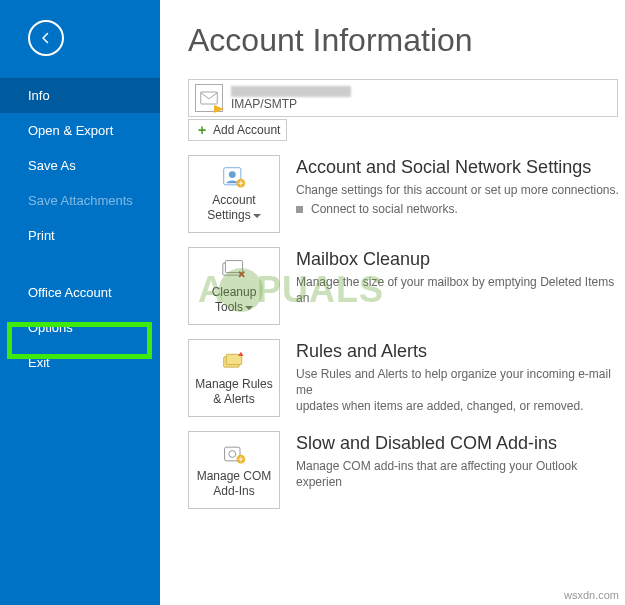 This screenshot has height=605, width=625. Describe the element at coordinates (50, 328) in the screenshot. I see `nav-label: Options` at that location.